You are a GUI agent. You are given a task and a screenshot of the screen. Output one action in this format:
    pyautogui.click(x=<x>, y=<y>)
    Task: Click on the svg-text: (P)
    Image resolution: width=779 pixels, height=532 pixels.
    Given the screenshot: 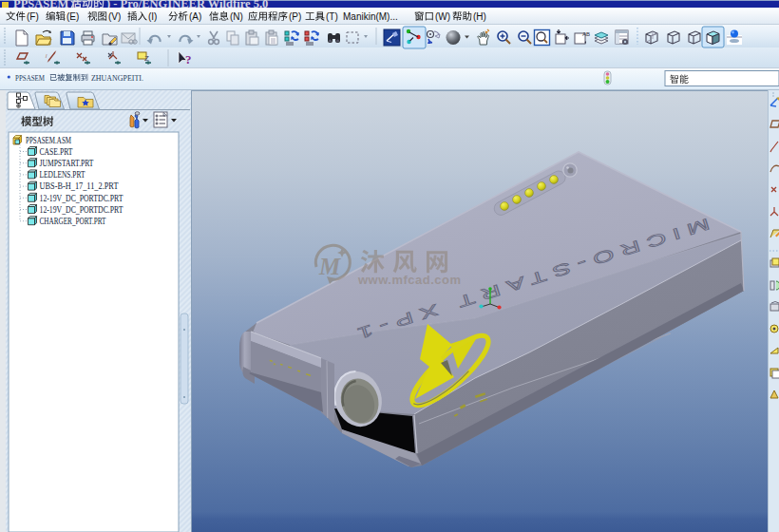 What is the action you would take?
    pyautogui.click(x=294, y=17)
    